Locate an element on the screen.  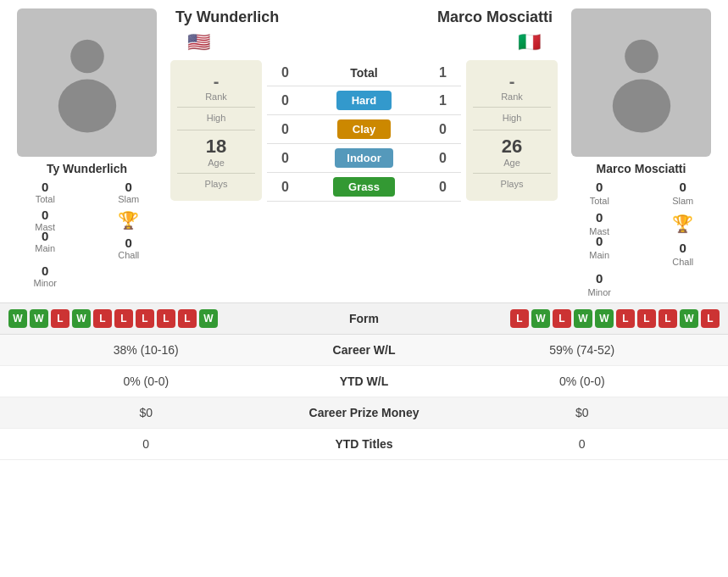
ytd-titles-row: 0 YTD Titles 0 is located at coordinates (364, 444).